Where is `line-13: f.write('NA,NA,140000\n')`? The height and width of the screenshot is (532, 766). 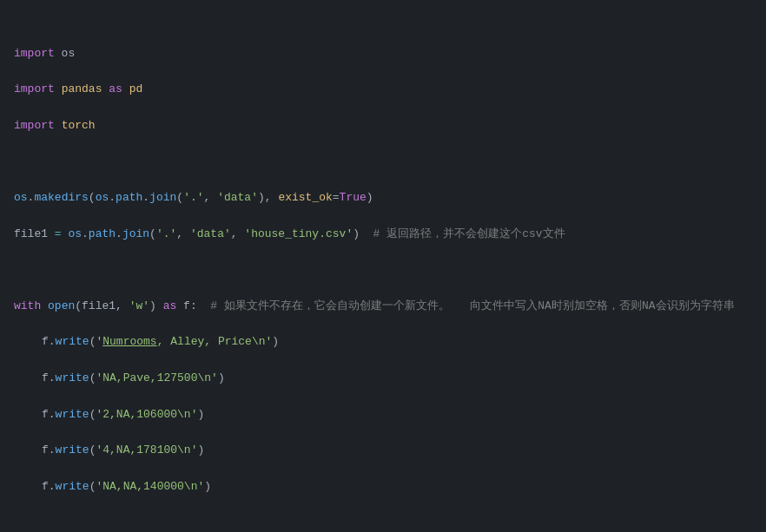 line-13: f.write('NA,NA,140000\n') is located at coordinates (383, 488).